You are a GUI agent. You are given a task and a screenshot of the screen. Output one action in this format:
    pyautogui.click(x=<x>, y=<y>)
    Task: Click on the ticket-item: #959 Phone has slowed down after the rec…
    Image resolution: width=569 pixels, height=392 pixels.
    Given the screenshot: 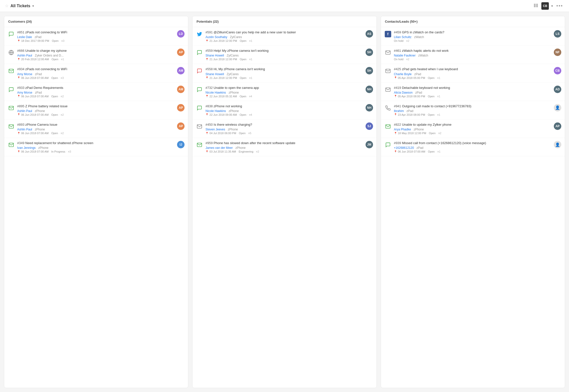 What is the action you would take?
    pyautogui.click(x=284, y=147)
    